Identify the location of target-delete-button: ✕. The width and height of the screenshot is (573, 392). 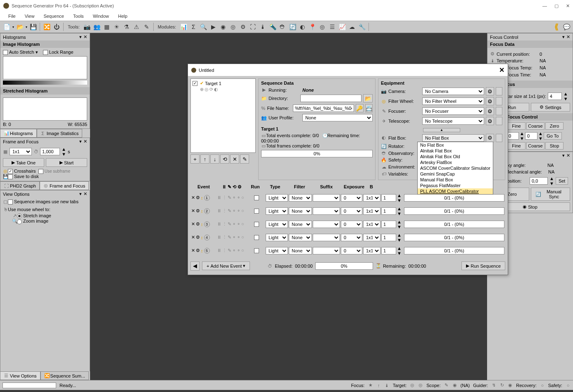
(235, 159).